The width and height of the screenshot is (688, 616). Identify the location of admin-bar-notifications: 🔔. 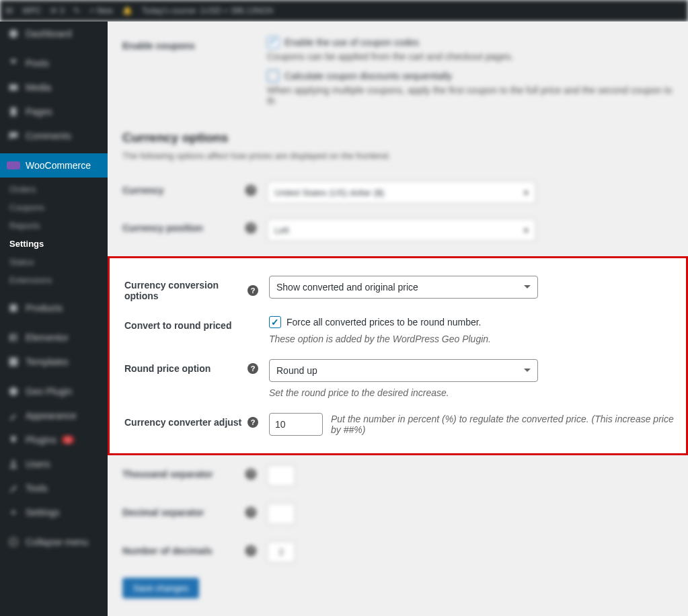
(128, 11).